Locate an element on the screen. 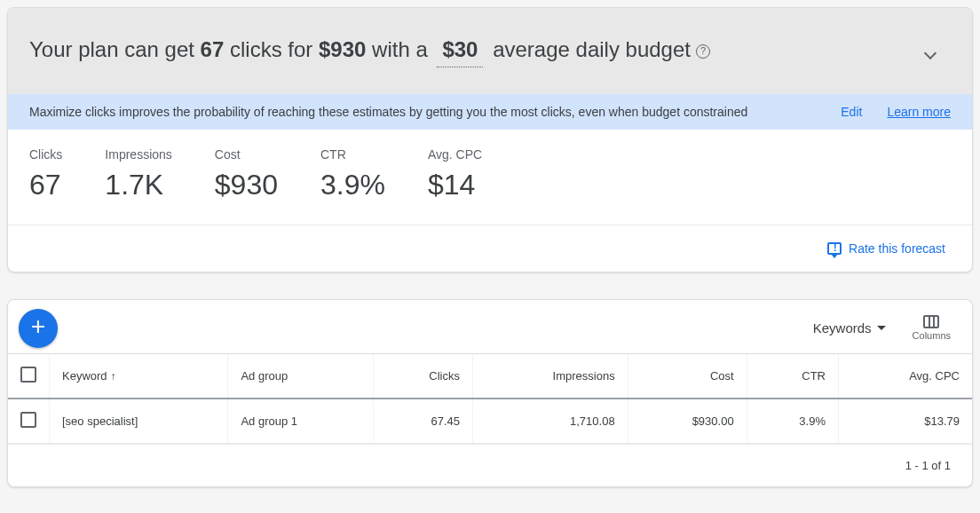  stat-value: 67 is located at coordinates (46, 185).